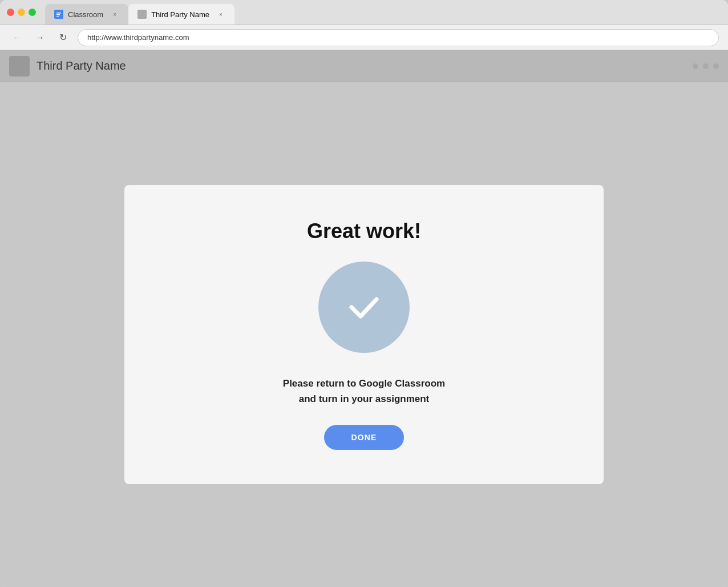 The width and height of the screenshot is (728, 587). What do you see at coordinates (17, 38) in the screenshot?
I see `back-button: ←` at bounding box center [17, 38].